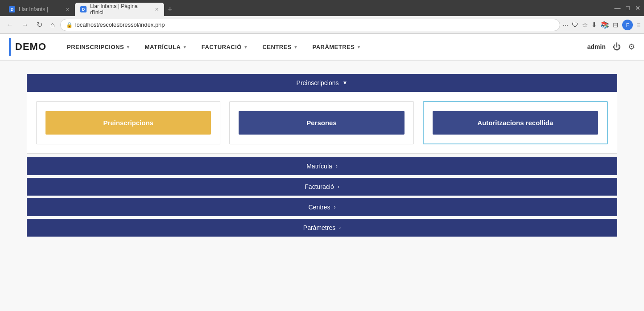 The width and height of the screenshot is (644, 311). I want to click on power-icon: ⏻, so click(617, 47).